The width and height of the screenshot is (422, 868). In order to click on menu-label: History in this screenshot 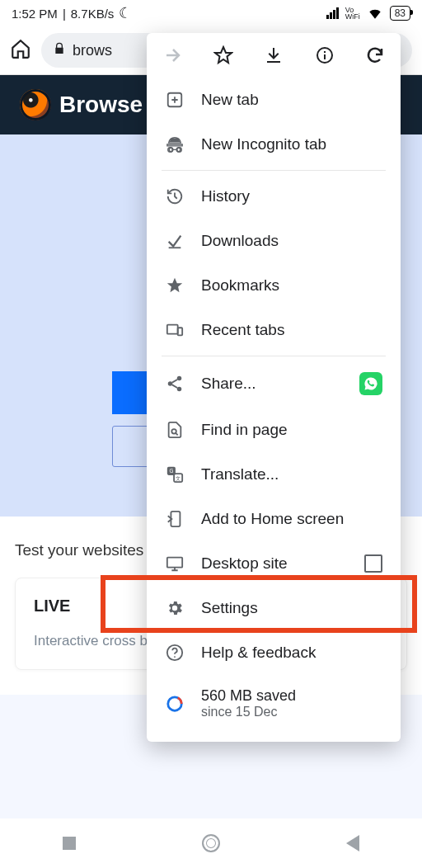, I will do `click(226, 196)`.